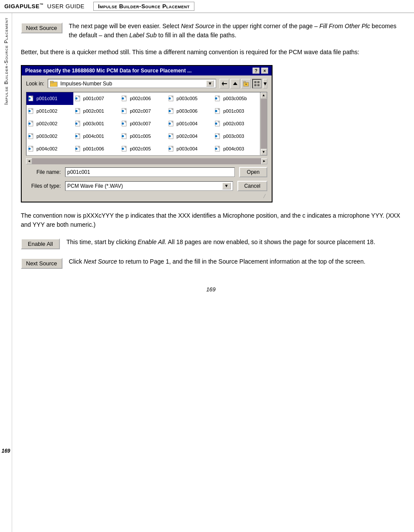 Image resolution: width=414 pixels, height=532 pixels. Describe the element at coordinates (29, 161) in the screenshot. I see `hscroll-left-btn: ◄` at that location.